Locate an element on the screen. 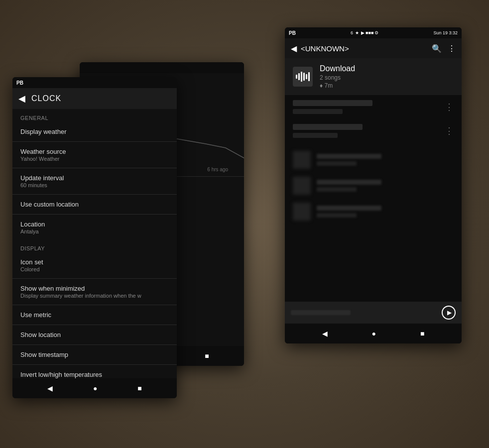  use-custom-location-title: Use custom location is located at coordinates (95, 204).